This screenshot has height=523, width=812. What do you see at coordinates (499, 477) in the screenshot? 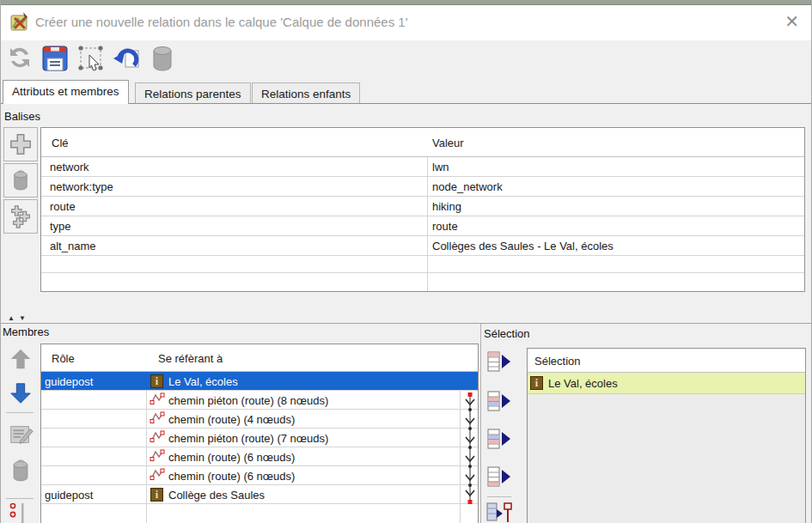
I see `add-selection-at-end-icon` at bounding box center [499, 477].